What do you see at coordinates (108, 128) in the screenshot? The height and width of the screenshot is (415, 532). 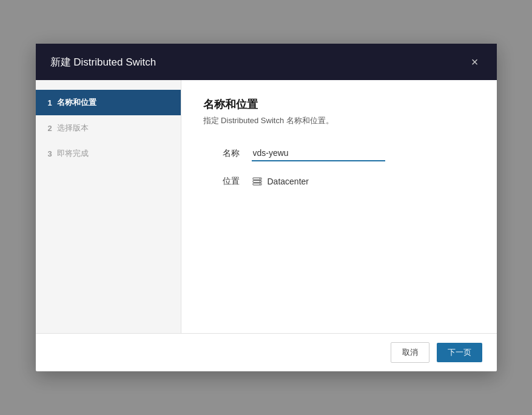 I see `sidebar-step-2: 2 选择版本` at bounding box center [108, 128].